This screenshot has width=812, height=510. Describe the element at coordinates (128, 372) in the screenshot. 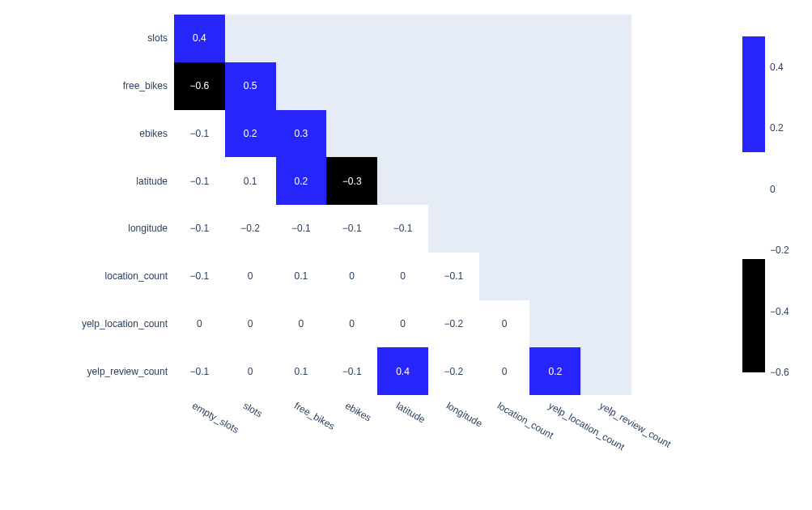

I see `y-tick-label: yelp_review_count` at that location.